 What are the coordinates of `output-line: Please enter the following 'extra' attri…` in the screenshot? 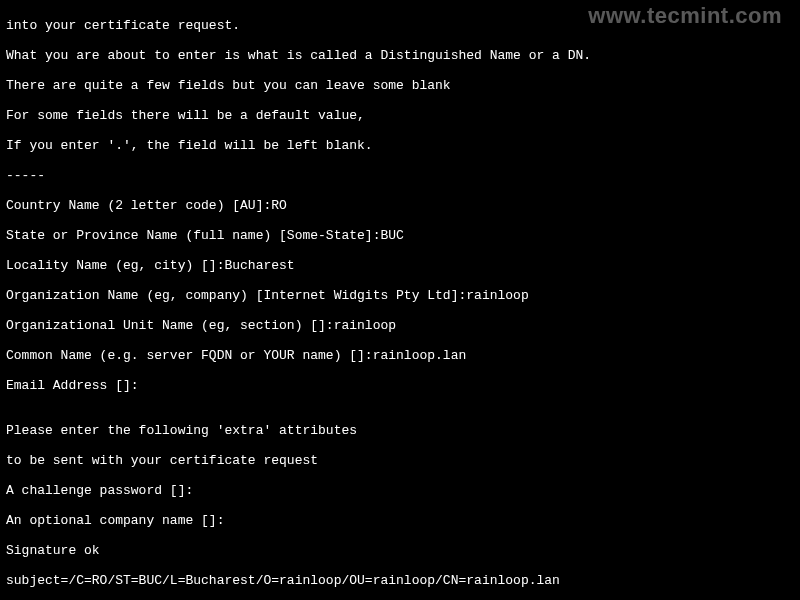 It's located at (400, 430).